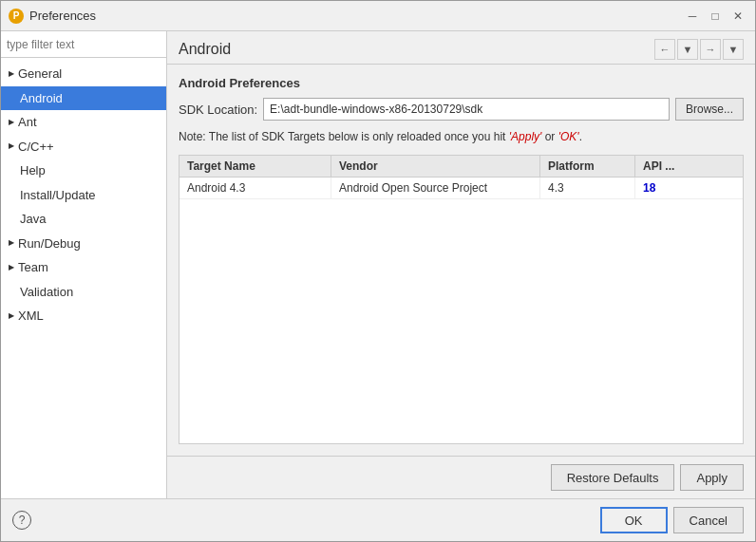 The image size is (756, 542). Describe the element at coordinates (84, 268) in the screenshot. I see `sidebar-item-team: Team` at that location.